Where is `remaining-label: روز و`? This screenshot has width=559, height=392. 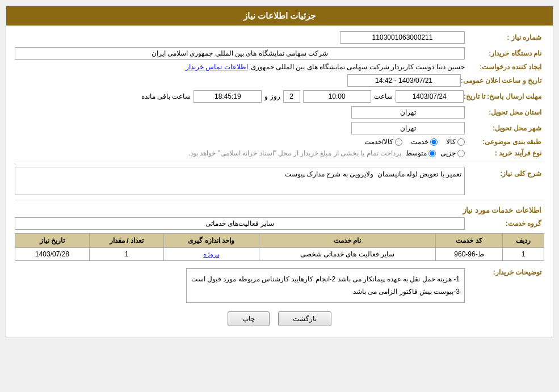
remaining-label: روز و is located at coordinates (272, 96).